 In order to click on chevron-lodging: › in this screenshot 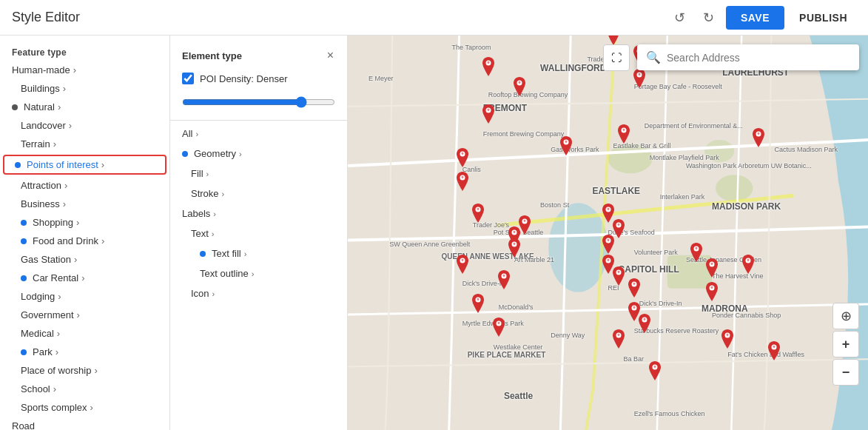, I will do `click(59, 296)`.